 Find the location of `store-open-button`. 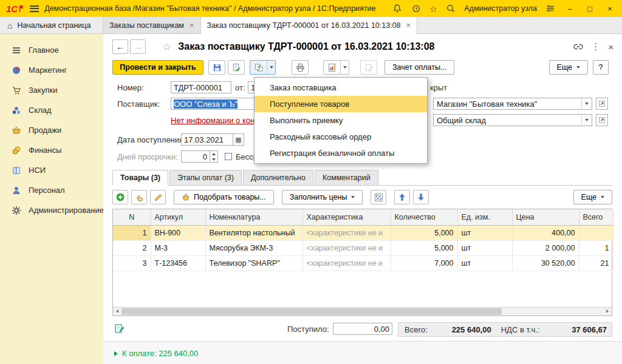

store-open-button is located at coordinates (602, 104).